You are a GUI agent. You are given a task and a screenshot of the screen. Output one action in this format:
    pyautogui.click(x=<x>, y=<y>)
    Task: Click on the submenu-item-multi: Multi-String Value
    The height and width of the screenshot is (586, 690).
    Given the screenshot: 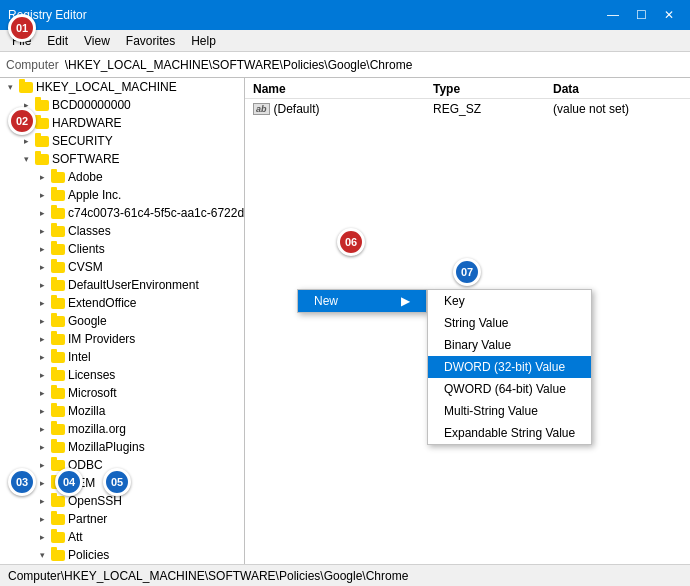 What is the action you would take?
    pyautogui.click(x=510, y=411)
    